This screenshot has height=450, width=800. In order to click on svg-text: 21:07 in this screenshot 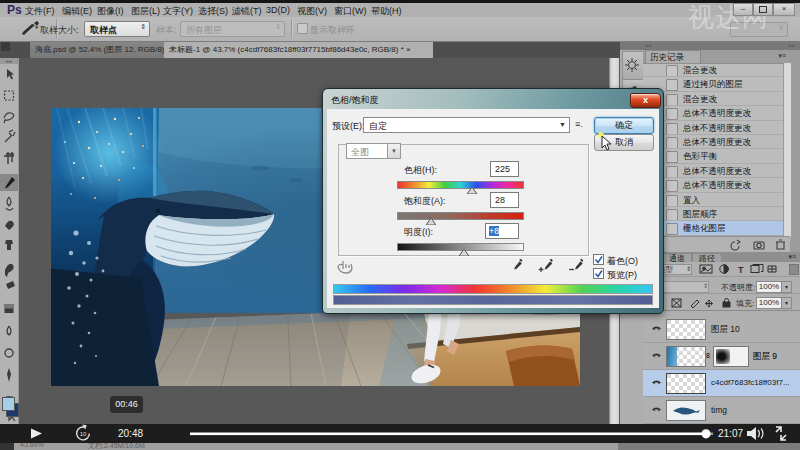, I will do `click(730, 434)`.